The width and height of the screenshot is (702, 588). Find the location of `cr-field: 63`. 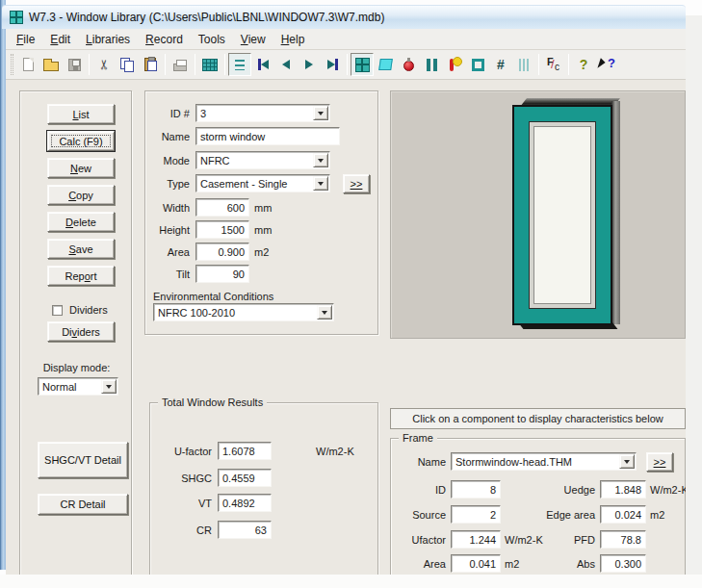

cr-field: 63 is located at coordinates (245, 529).